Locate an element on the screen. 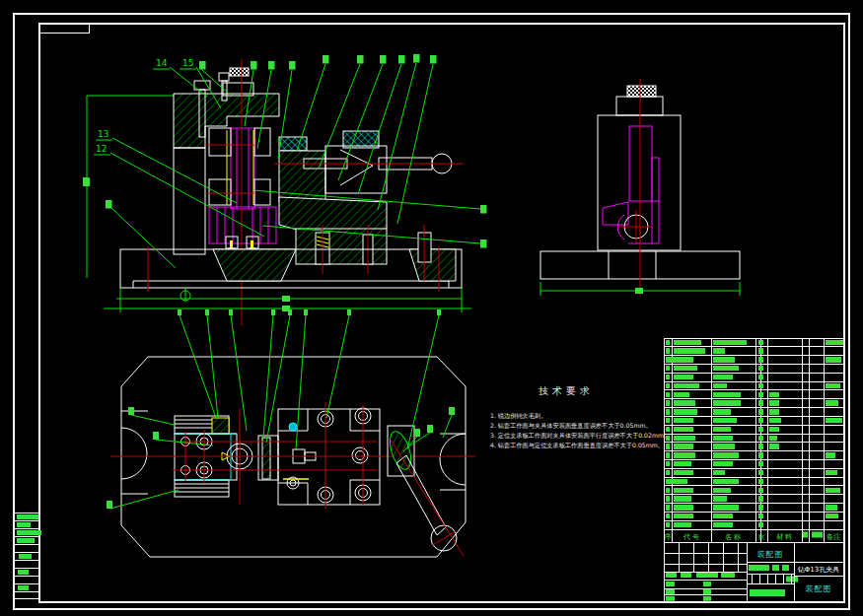 The image size is (863, 616). bom-header-qty: 数 is located at coordinates (761, 536).